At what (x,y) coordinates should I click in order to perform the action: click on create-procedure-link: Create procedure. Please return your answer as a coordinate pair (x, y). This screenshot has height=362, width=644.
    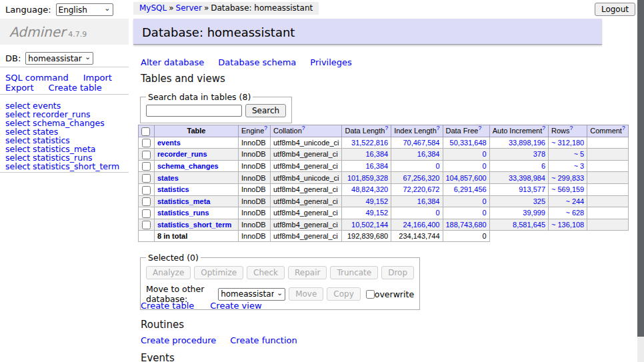
    Looking at the image, I should click on (179, 340).